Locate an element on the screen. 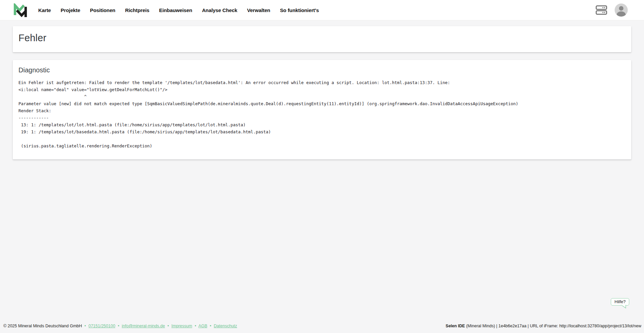 The image size is (644, 333). nav-item-richtpreis: Richtpreis is located at coordinates (137, 10).